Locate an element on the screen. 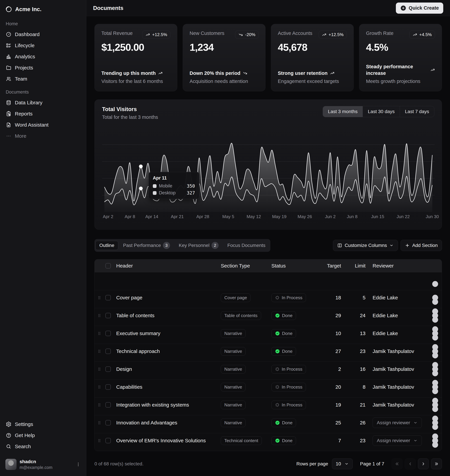 This screenshot has width=450, height=476. next-page-button is located at coordinates (423, 464).